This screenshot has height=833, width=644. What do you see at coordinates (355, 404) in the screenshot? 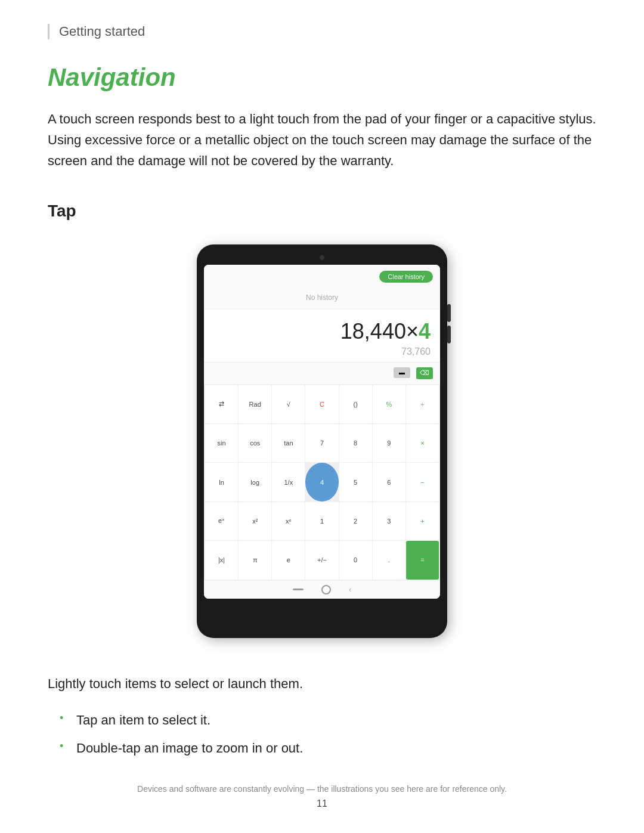
I see `key-parens: ()` at bounding box center [355, 404].